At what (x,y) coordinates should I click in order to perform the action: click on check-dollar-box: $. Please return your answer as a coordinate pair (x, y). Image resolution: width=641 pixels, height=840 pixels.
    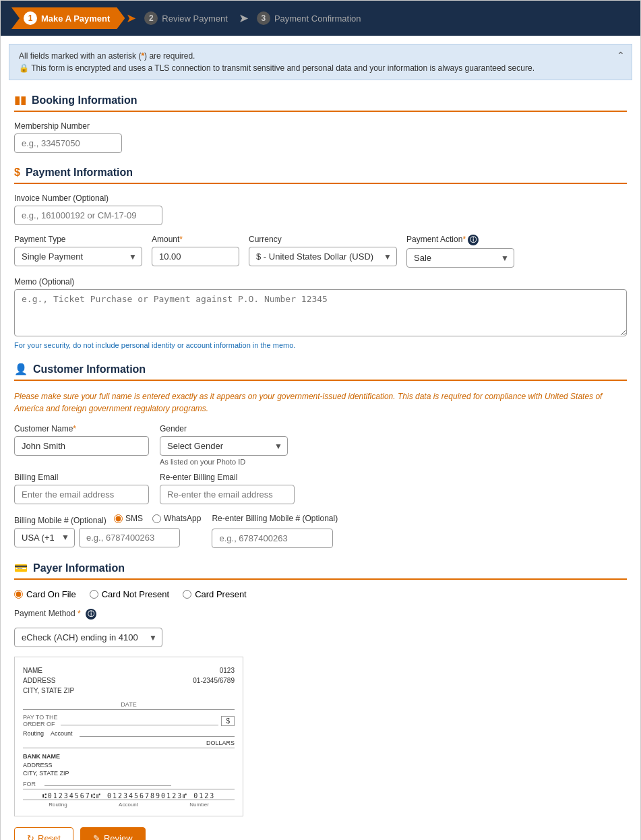
    Looking at the image, I should click on (228, 721).